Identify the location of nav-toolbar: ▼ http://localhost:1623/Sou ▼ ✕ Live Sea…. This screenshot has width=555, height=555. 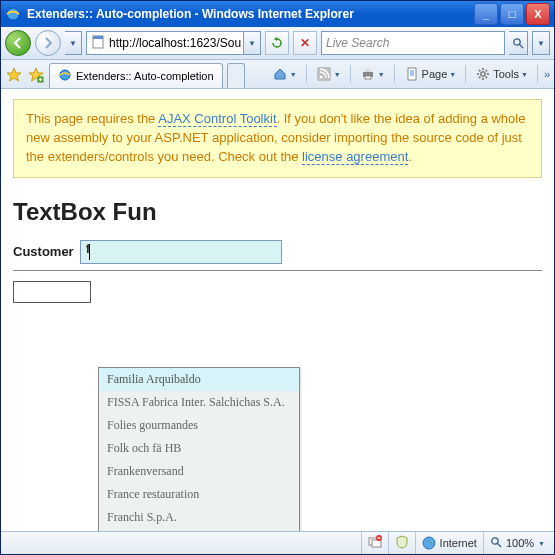
(278, 44).